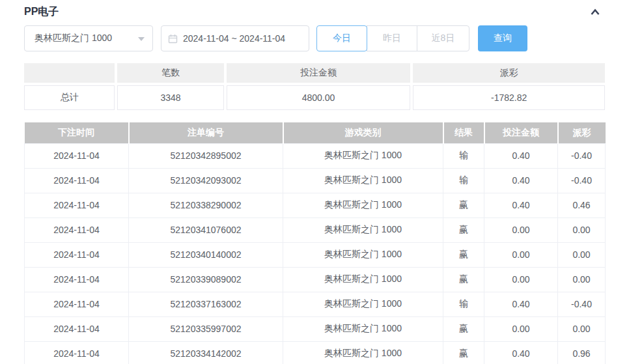  Describe the element at coordinates (315, 255) in the screenshot. I see `table-row: 2024-11-04 52120340140002 奥林匹斯之门 1000 赢 …` at that location.